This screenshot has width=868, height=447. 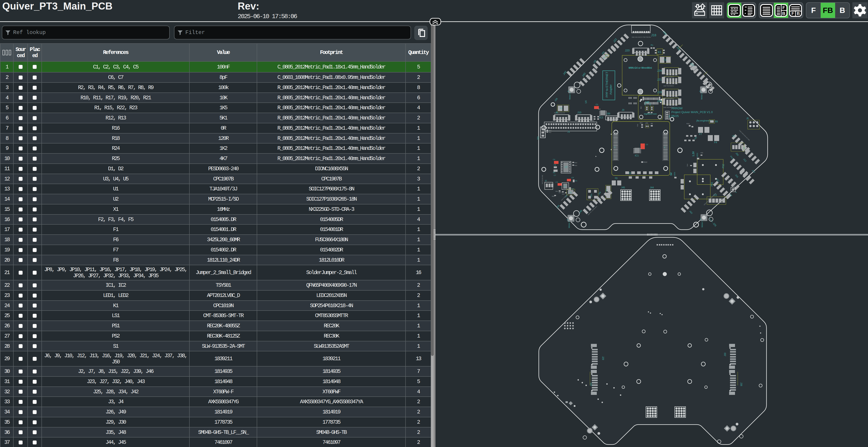 What do you see at coordinates (712, 184) in the screenshot?
I see `svg-text: PS1` at bounding box center [712, 184].